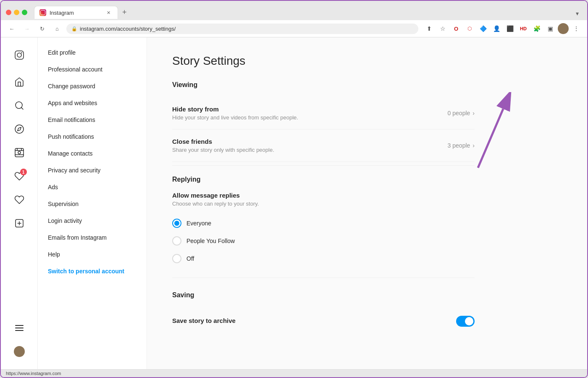 This screenshot has width=588, height=378. Describe the element at coordinates (465, 321) in the screenshot. I see `save-story-toggle` at that location.